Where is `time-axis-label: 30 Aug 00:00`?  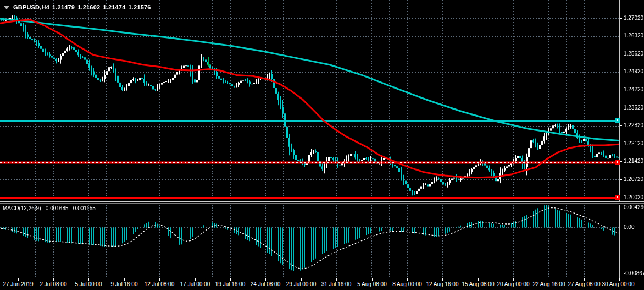 time-axis-label: 30 Aug 00:00 is located at coordinates (619, 284).